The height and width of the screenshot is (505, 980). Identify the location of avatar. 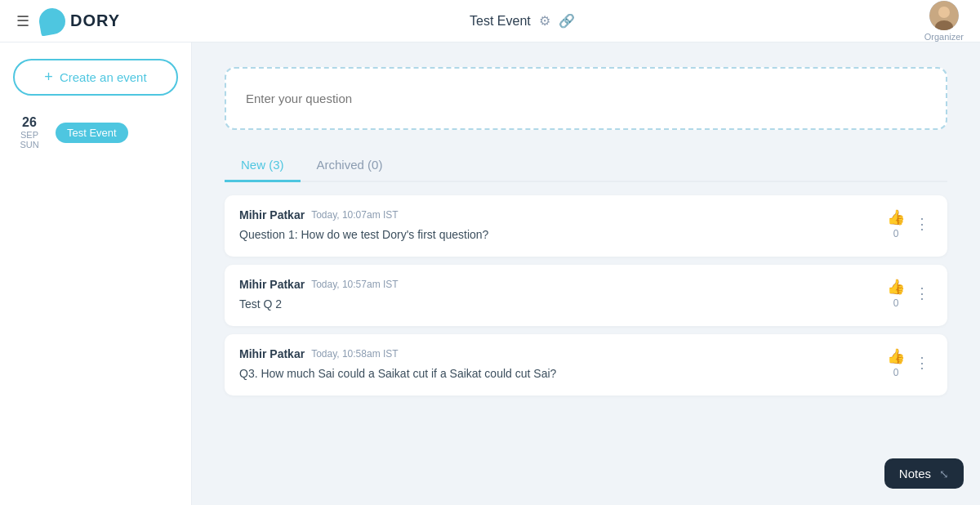
(944, 16).